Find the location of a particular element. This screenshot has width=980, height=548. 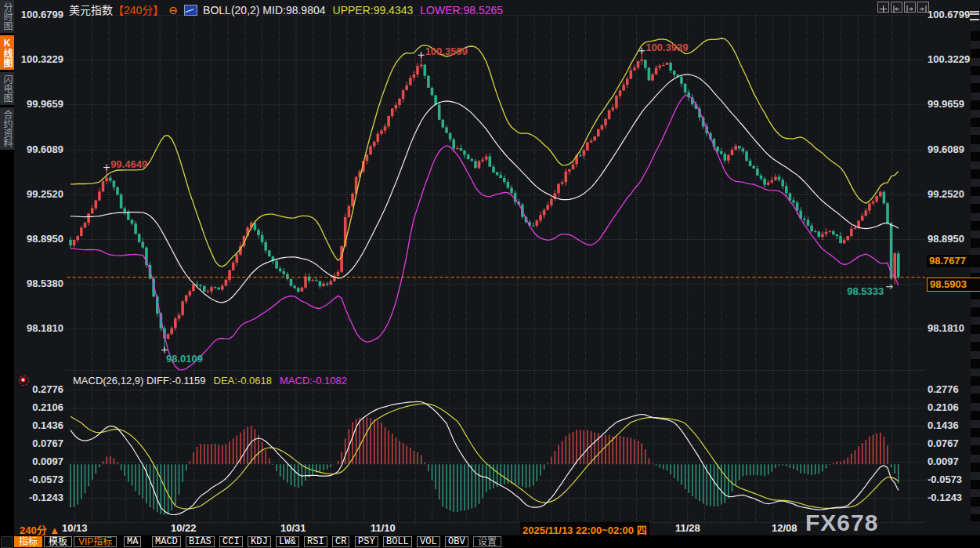

macd-axis-label-right: 0.0767 is located at coordinates (943, 444).